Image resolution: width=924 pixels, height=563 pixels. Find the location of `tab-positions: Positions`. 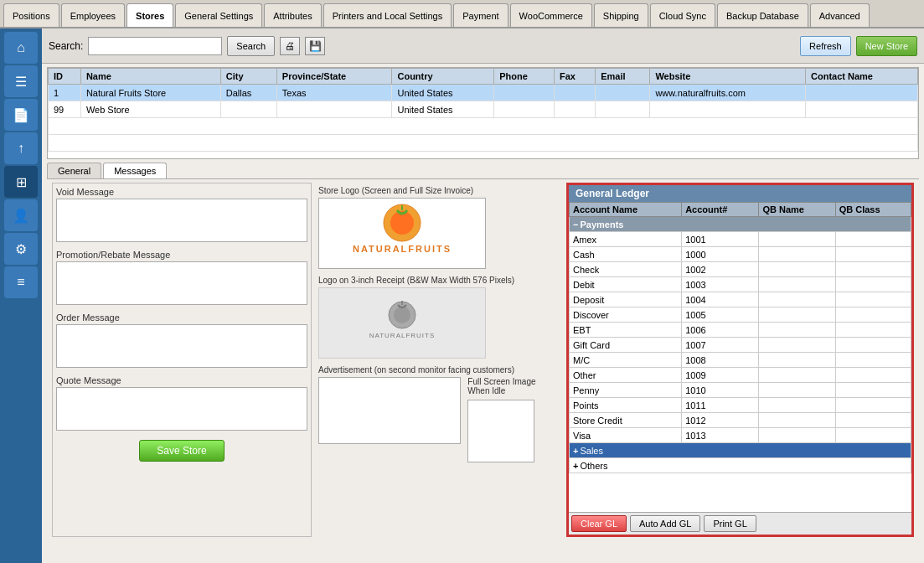

tab-positions: Positions is located at coordinates (32, 15).